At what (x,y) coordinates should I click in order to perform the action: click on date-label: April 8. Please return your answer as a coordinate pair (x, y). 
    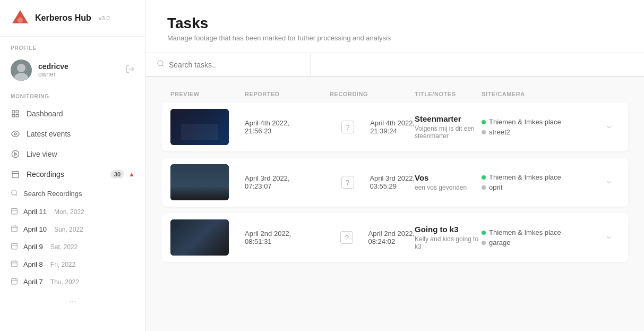
    Looking at the image, I should click on (33, 265).